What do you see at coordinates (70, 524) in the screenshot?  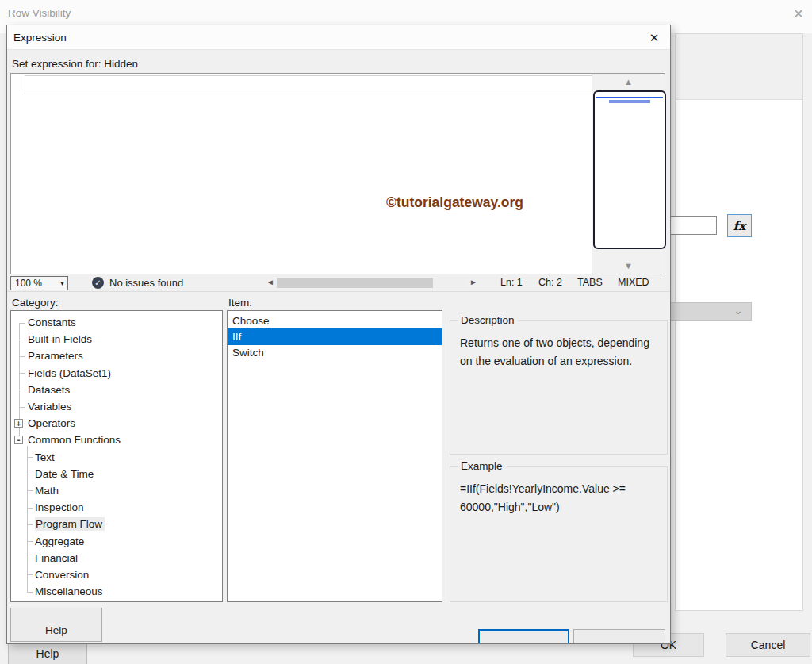 I see `category-item-label: Program Flow` at bounding box center [70, 524].